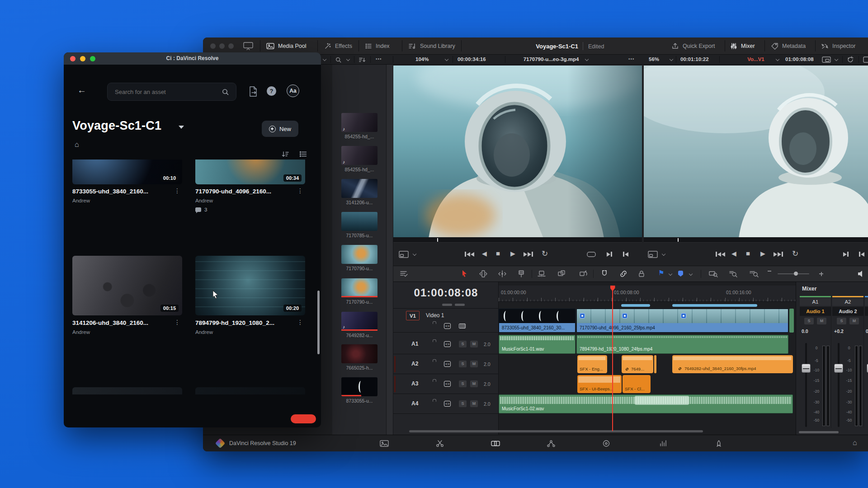 This screenshot has width=868, height=488. Describe the element at coordinates (462, 326) in the screenshot. I see `filmstrip-icon` at that location.